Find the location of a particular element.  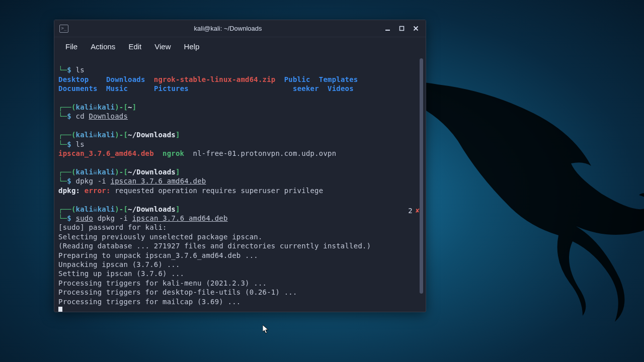

window-title: kali@kali: ~/Downloads is located at coordinates (228, 28).